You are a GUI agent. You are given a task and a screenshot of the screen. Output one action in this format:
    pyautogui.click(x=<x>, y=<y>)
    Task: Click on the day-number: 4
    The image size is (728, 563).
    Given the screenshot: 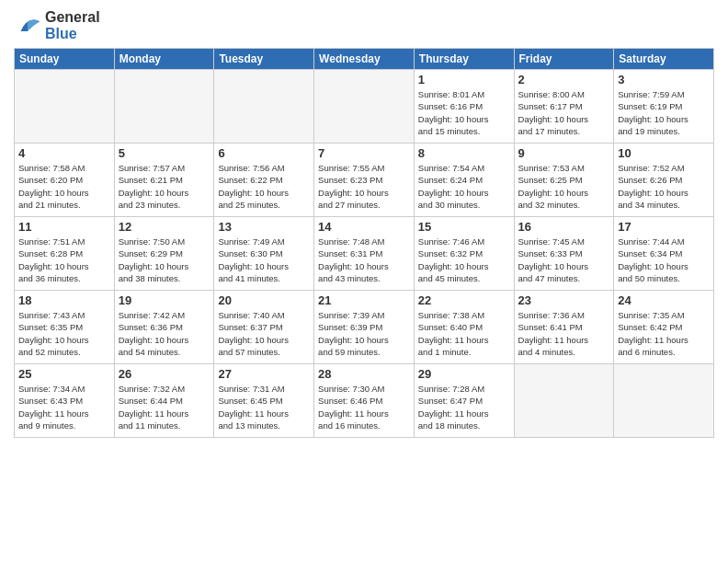 What is the action you would take?
    pyautogui.click(x=64, y=153)
    